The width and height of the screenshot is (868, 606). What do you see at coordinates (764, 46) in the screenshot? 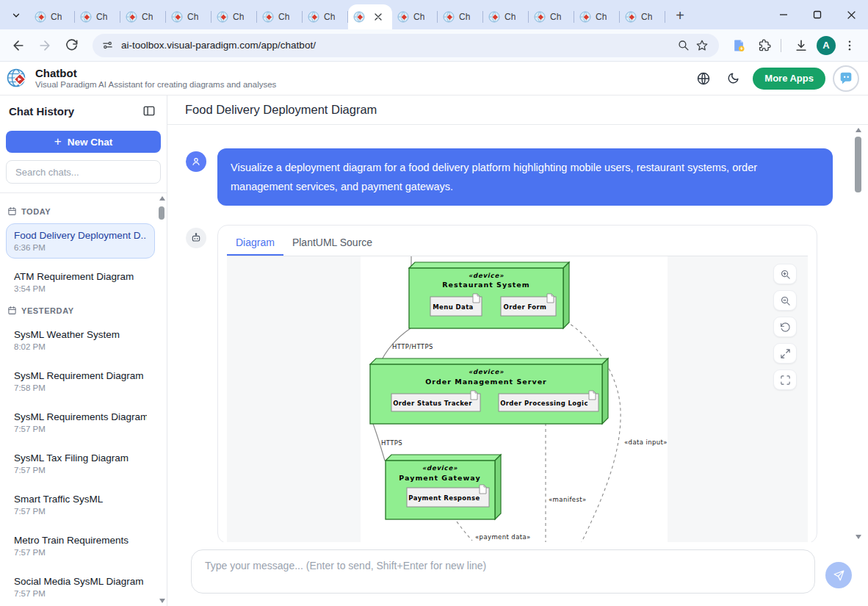
I see `puzzle-icon` at bounding box center [764, 46].